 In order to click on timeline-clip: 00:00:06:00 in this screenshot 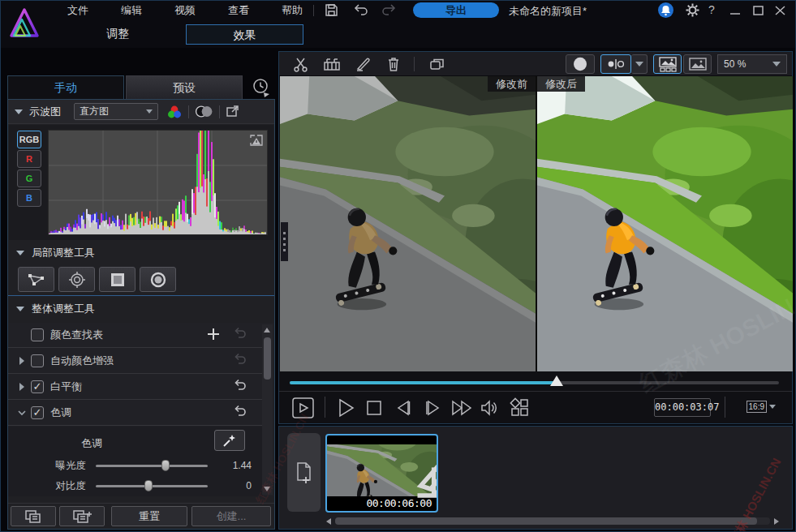, I will do `click(381, 474)`.